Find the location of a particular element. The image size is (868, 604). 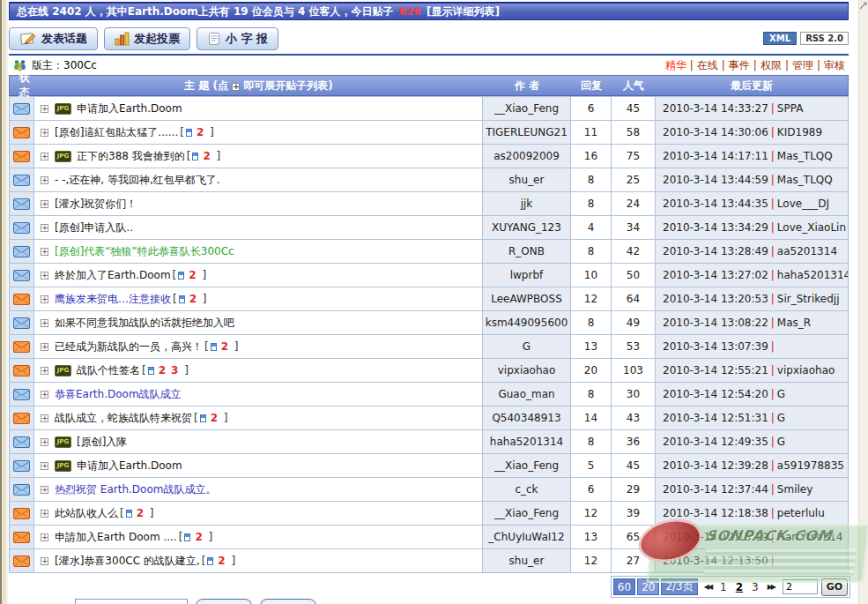

goto-page-input is located at coordinates (800, 587).